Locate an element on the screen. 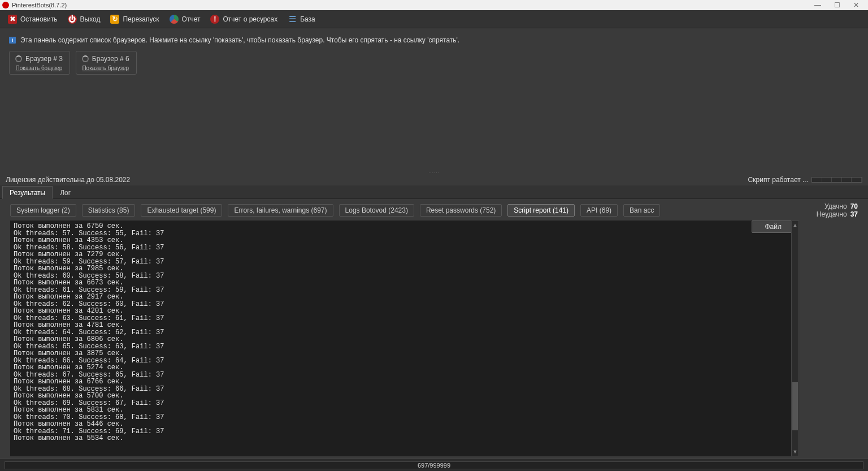 The height and width of the screenshot is (471, 868). sub-tab: Reset passwords (752) is located at coordinates (461, 210).